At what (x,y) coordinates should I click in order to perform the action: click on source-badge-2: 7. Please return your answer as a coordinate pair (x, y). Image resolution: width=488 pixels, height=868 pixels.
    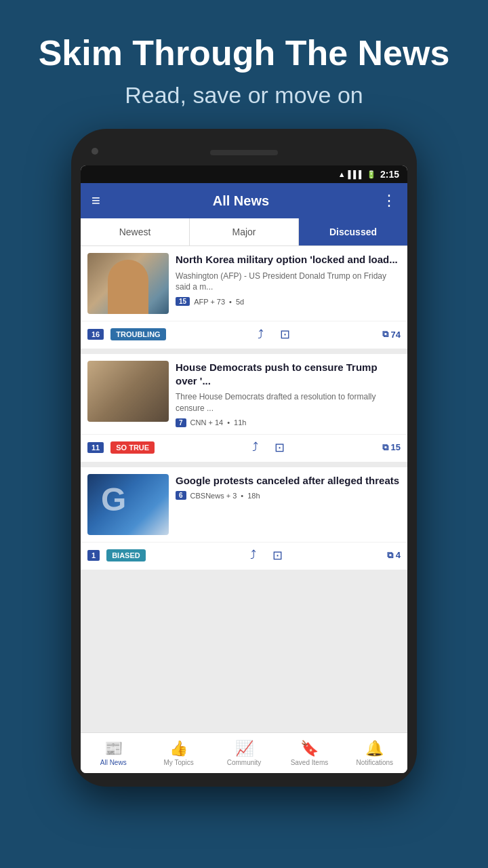
    Looking at the image, I should click on (181, 423).